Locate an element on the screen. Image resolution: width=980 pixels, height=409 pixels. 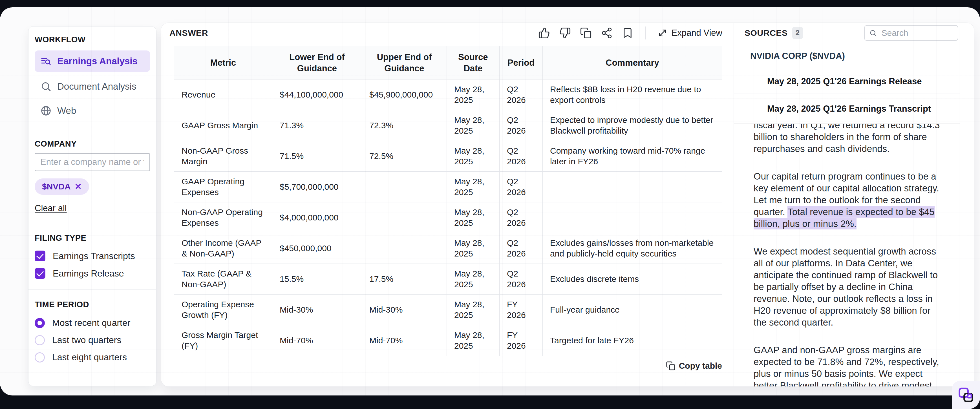
sidebar-item-document-analysis: Document Analysis is located at coordinates (92, 87).